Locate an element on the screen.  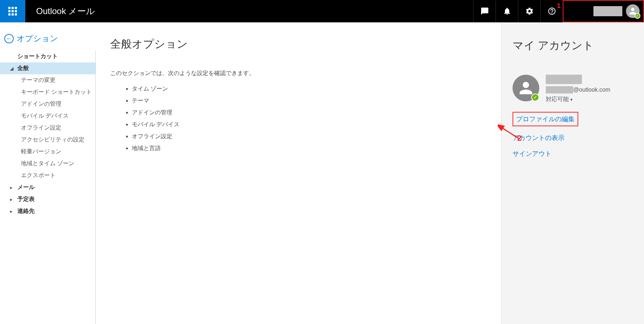
account-links: プロファイルの編集 アカウントの表示 サインアウト is located at coordinates (573, 135).